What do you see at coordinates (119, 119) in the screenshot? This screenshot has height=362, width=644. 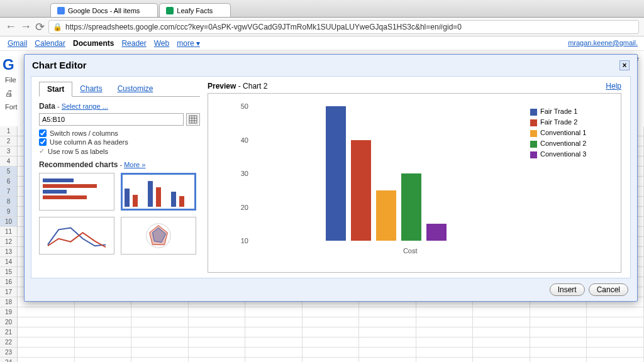 I see `range-row` at bounding box center [119, 119].